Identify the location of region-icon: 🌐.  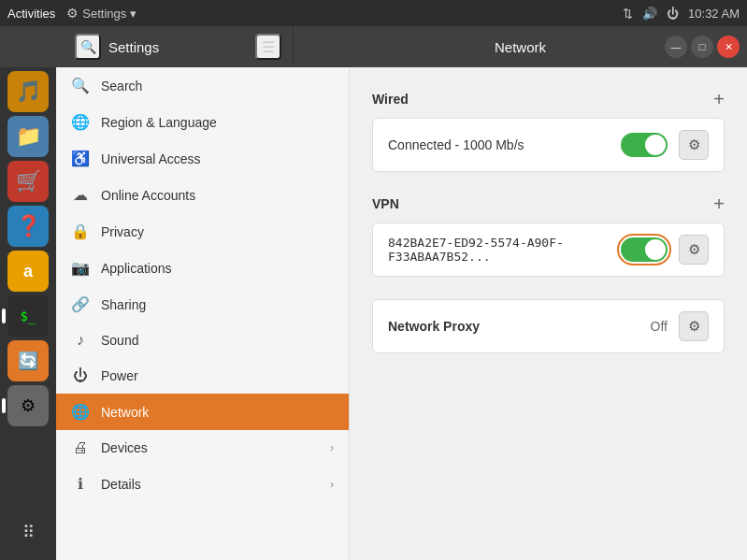
(80, 122).